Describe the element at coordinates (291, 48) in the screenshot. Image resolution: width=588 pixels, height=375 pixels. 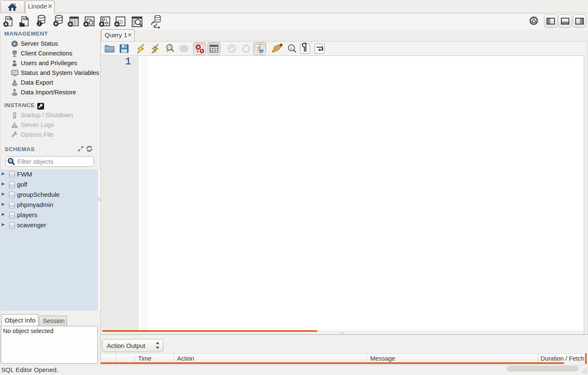
I see `svg-text: A` at that location.